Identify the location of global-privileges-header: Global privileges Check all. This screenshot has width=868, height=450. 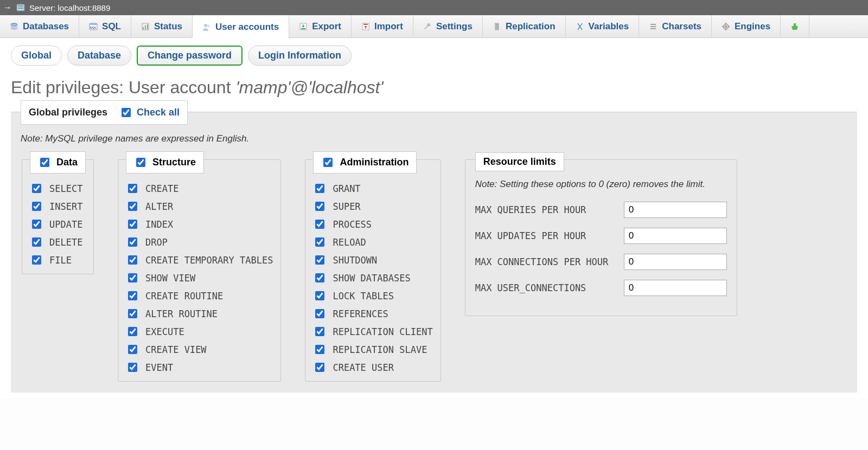
(104, 113).